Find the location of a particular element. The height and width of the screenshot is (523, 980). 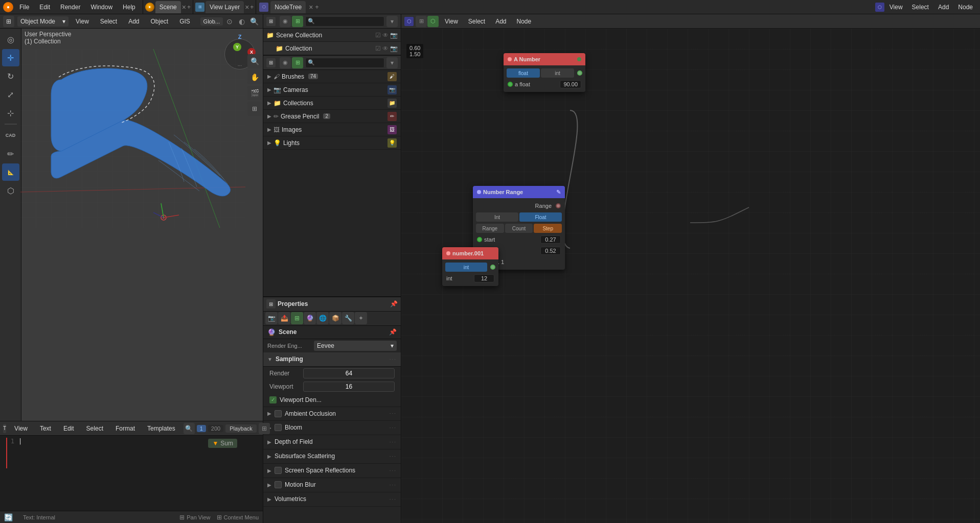

pan-view-btn: ⊞ Pan View is located at coordinates (195, 517).